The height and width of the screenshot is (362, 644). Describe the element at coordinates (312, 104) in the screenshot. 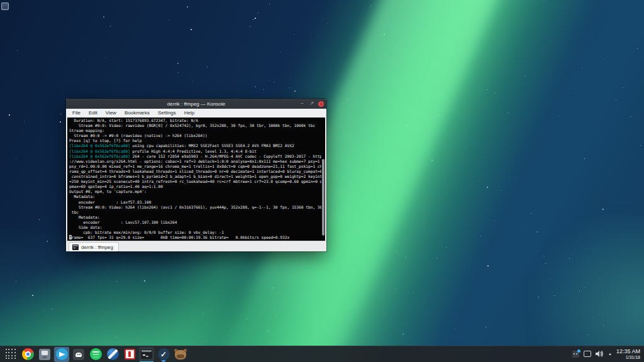

I see `maximize-button: ↗` at that location.